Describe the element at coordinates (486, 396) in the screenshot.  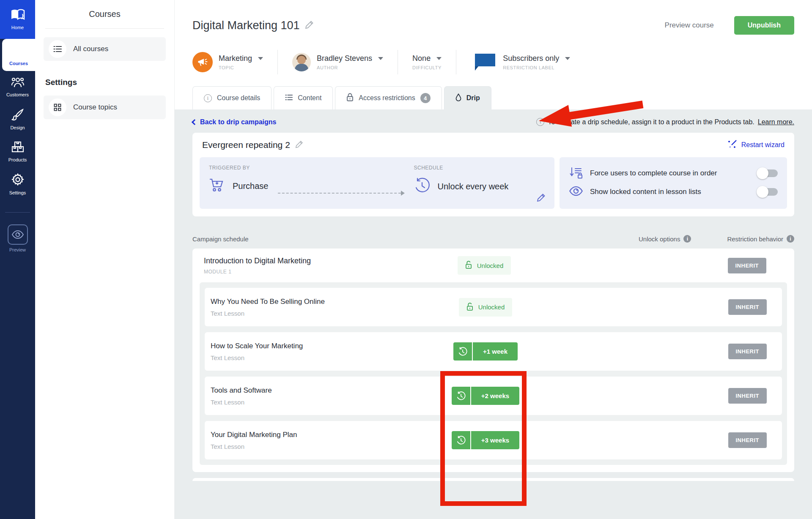
I see `unlock-delay-badge: +2 weeks` at that location.